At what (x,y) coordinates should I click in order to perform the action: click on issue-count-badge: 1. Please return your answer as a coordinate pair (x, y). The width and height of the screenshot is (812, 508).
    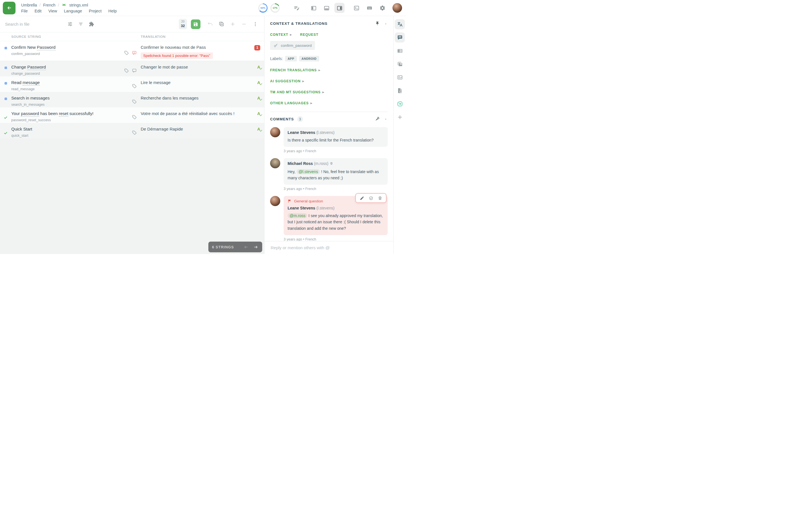
    Looking at the image, I should click on (257, 48).